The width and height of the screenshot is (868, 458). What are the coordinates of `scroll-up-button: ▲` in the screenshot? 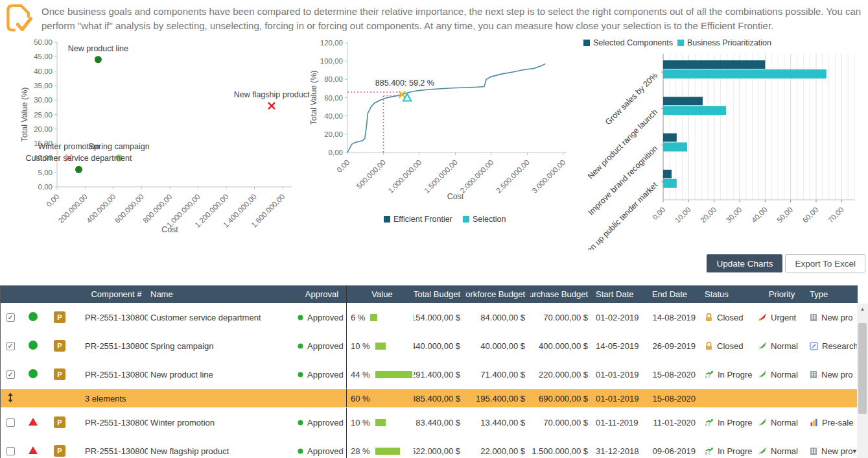 It's located at (862, 309).